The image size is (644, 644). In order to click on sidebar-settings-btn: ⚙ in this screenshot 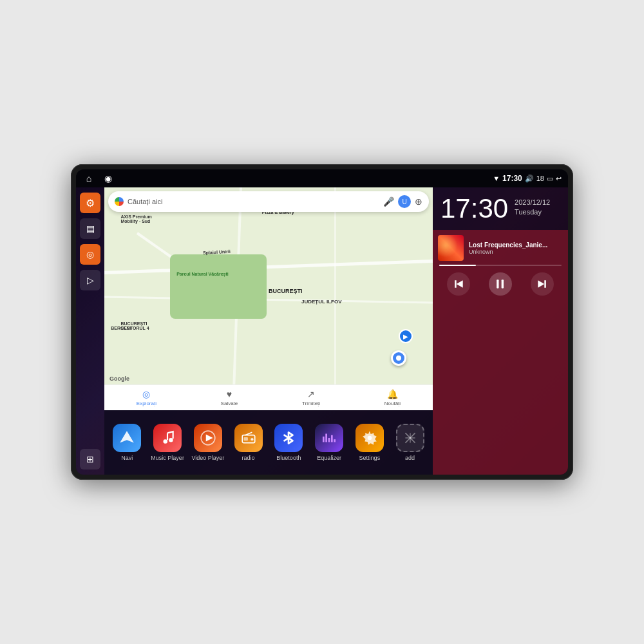, I will do `click(90, 203)`.